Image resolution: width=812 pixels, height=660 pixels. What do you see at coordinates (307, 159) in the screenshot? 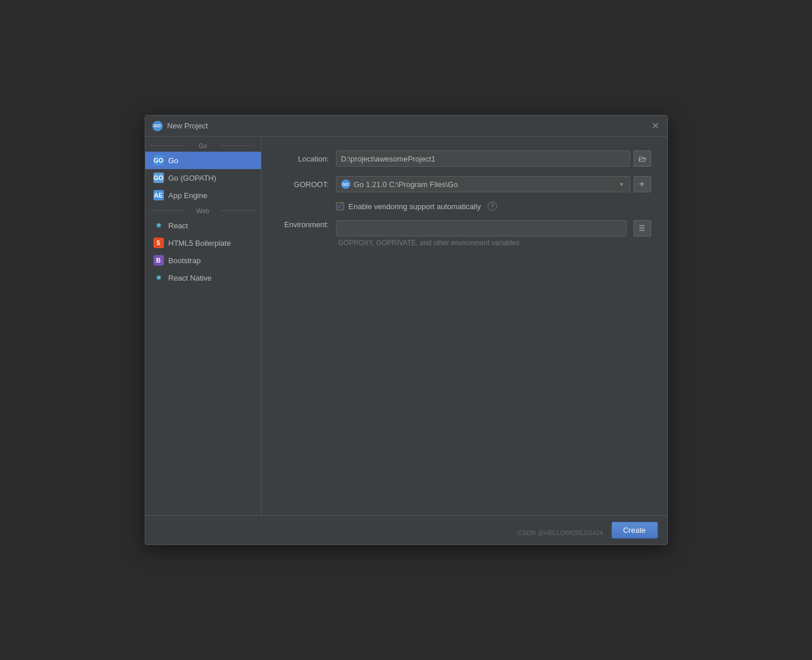
I see `location-label: Location:` at bounding box center [307, 159].